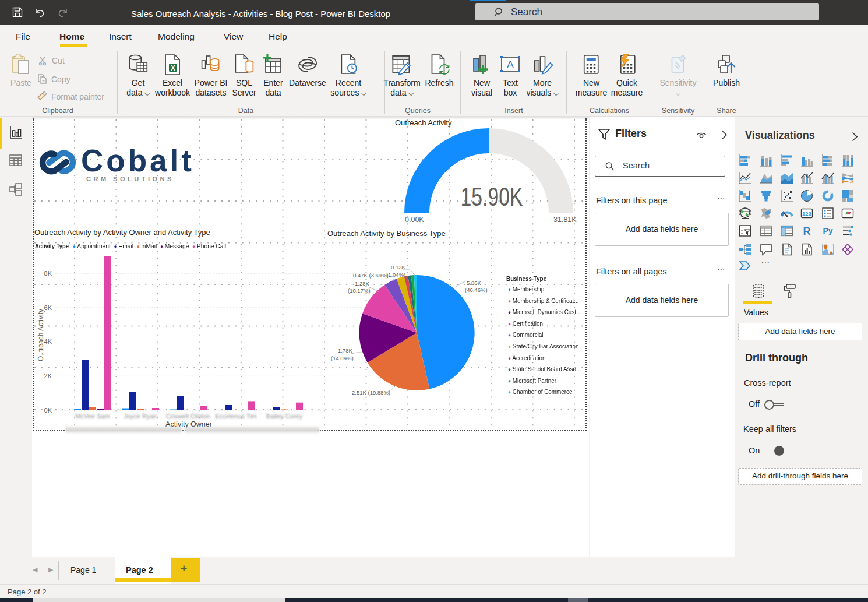  Describe the element at coordinates (48, 308) in the screenshot. I see `svg-text: 6K` at that location.